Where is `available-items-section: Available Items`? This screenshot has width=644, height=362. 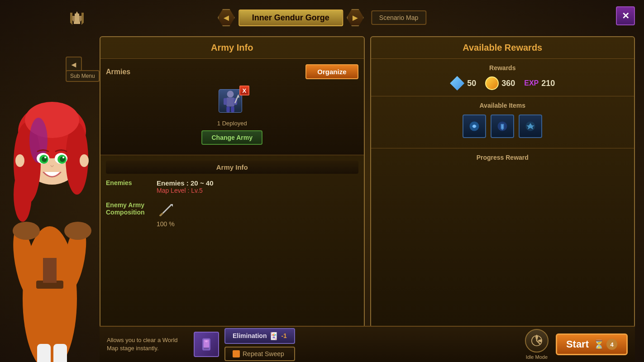 available-items-section: Available Items is located at coordinates (503, 122).